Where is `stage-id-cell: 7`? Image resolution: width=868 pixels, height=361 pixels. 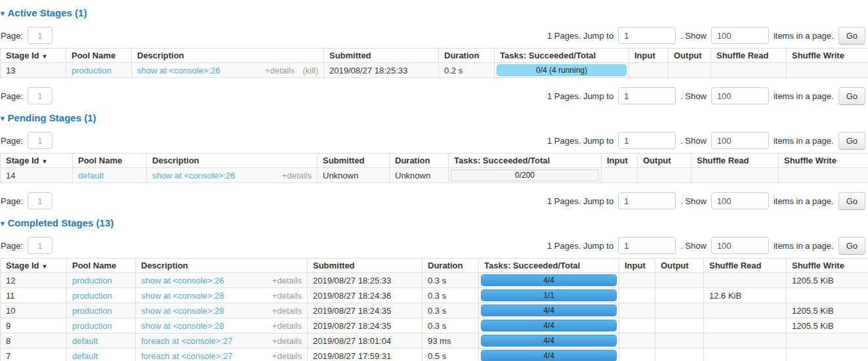
stage-id-cell: 7 is located at coordinates (34, 354).